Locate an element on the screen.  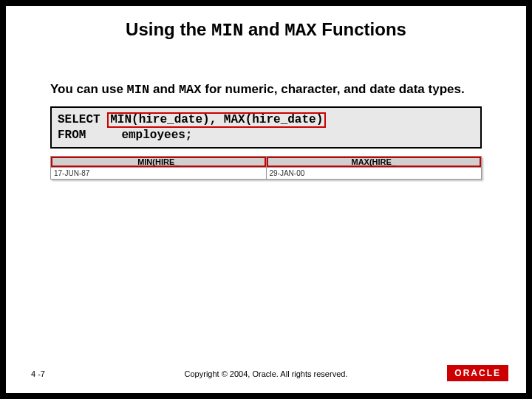
code-select-kw: SELECT is located at coordinates (83, 120).